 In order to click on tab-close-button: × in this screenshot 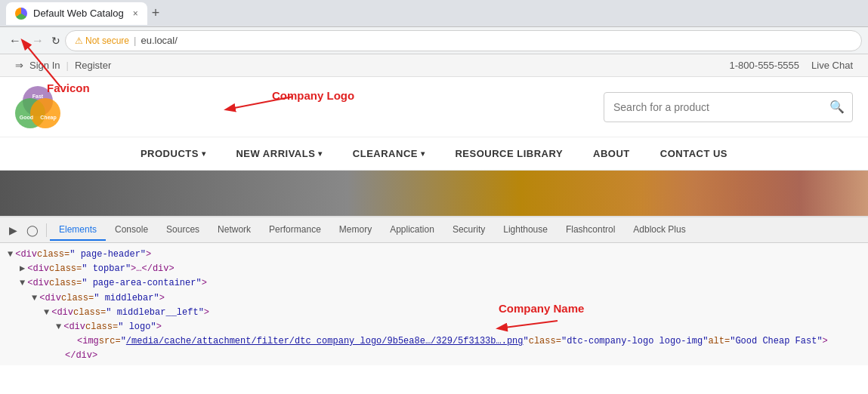, I will do `click(136, 14)`.